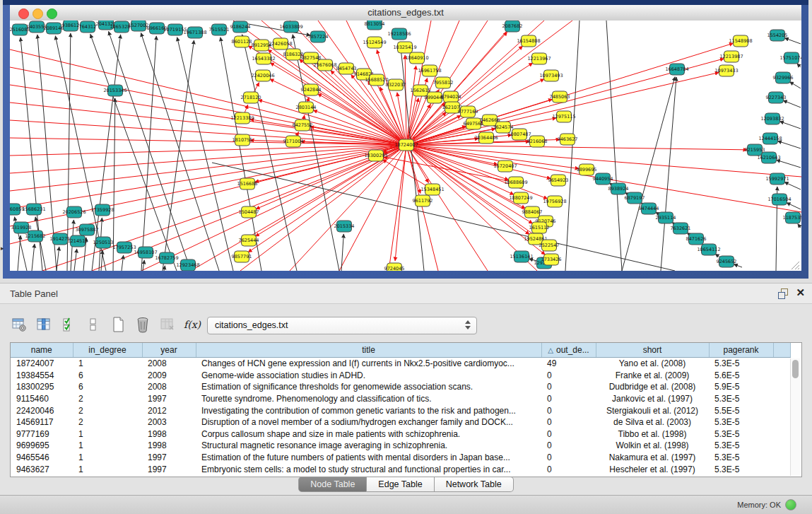  What do you see at coordinates (369, 363) in the screenshot?
I see `cell-title: Changes of HCN gene expression and I(f) …` at bounding box center [369, 363].